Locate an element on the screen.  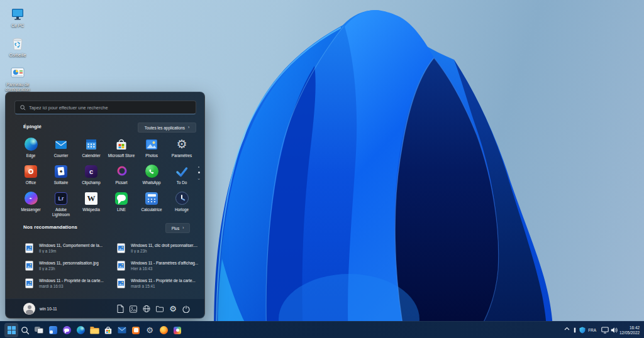
firefox-button is located at coordinates (164, 330).